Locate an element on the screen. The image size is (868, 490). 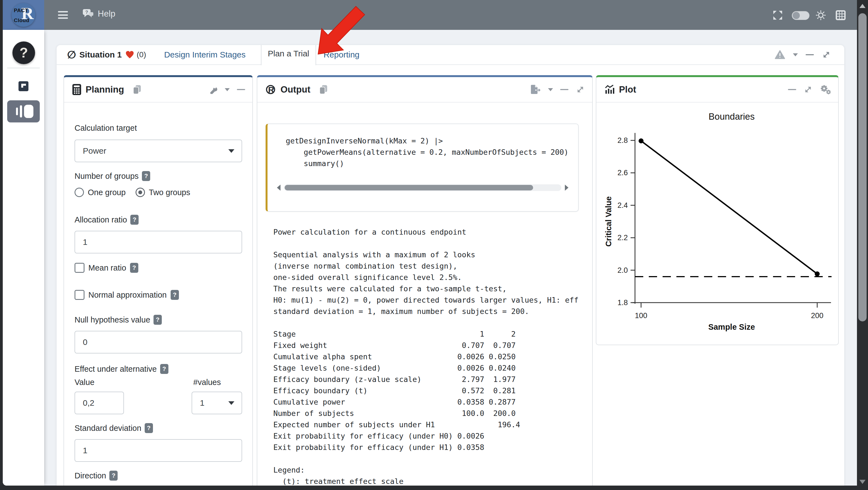
effect-value-input is located at coordinates (99, 403).